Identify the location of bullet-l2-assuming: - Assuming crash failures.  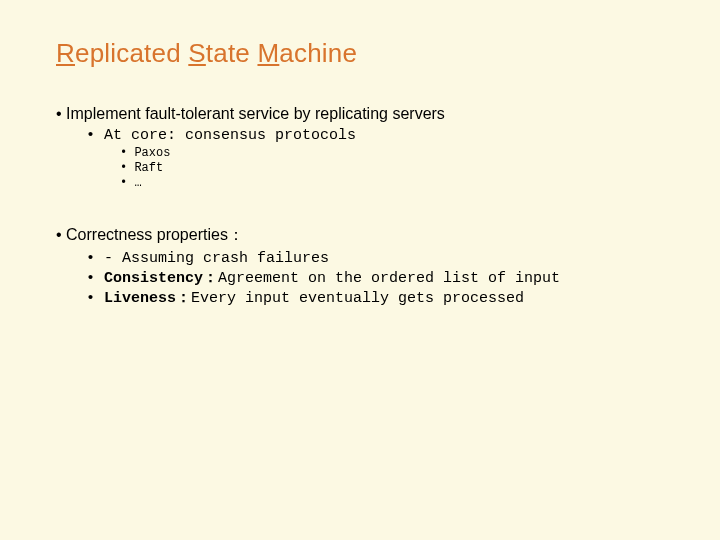
(379, 258).